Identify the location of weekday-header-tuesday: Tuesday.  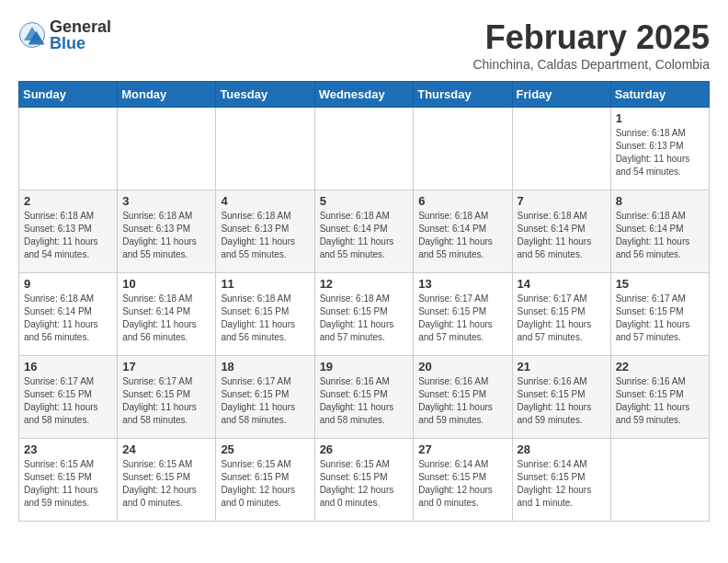
(265, 95).